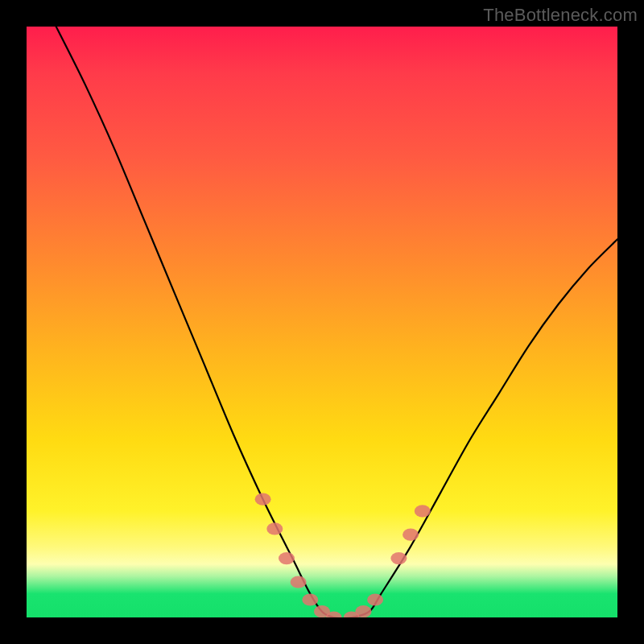 This screenshot has height=644, width=644. I want to click on watermark-text: TheBottleneck.com, so click(560, 15).